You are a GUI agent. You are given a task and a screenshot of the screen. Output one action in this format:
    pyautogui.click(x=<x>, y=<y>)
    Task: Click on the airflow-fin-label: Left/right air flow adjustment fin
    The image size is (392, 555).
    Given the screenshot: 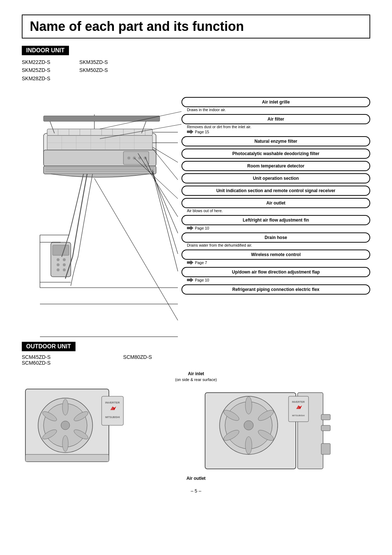 What is the action you would take?
    pyautogui.click(x=276, y=220)
    